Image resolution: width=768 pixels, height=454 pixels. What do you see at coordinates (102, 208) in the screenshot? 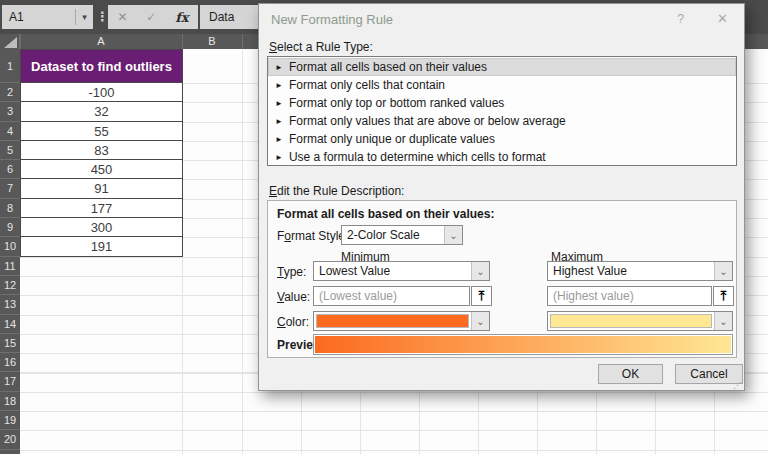
I see `cell-a8: 177` at bounding box center [102, 208].